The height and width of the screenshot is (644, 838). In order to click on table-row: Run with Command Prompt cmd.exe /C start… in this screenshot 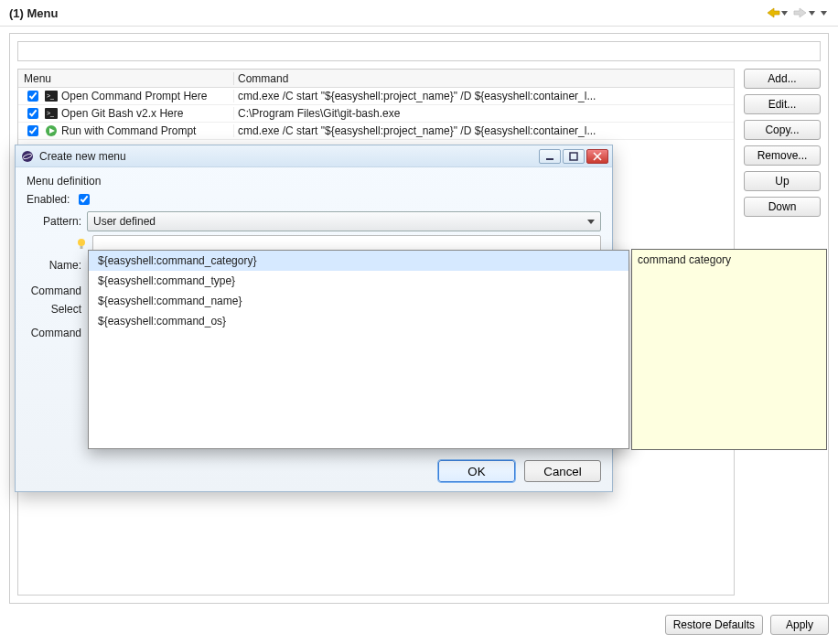, I will do `click(376, 132)`.